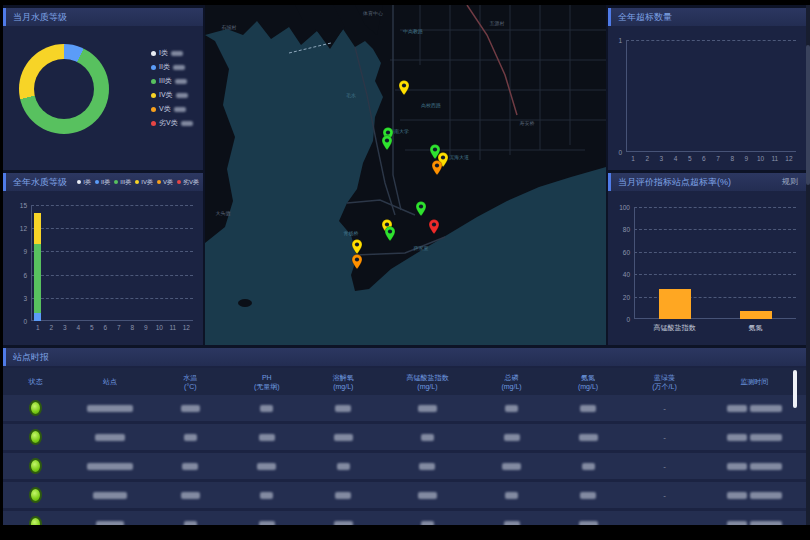  What do you see at coordinates (172, 109) in the screenshot?
I see `donut-legend-item: V类` at bounding box center [172, 109].